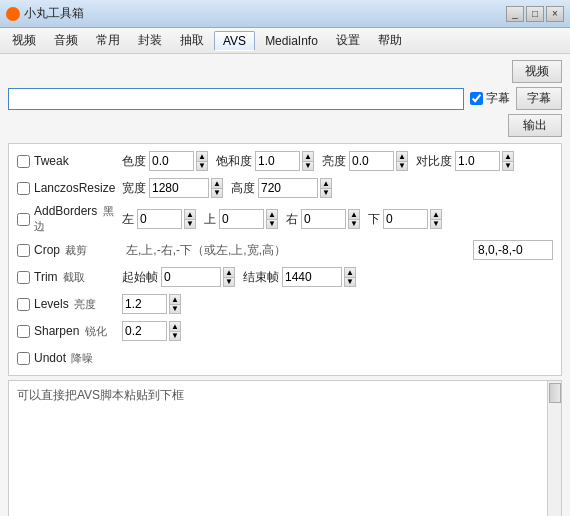 The image size is (570, 516). Describe the element at coordinates (312, 277) in the screenshot. I see `endframe-input: 1440` at that location.